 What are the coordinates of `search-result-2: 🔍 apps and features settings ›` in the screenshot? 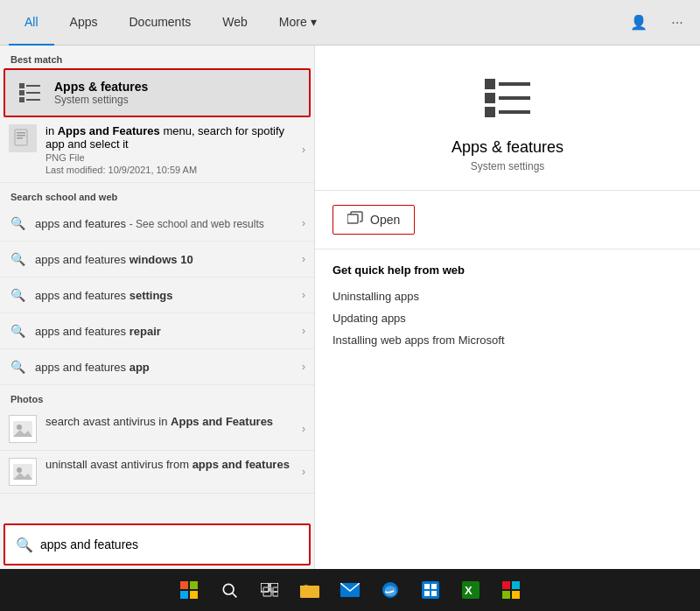 It's located at (158, 296).